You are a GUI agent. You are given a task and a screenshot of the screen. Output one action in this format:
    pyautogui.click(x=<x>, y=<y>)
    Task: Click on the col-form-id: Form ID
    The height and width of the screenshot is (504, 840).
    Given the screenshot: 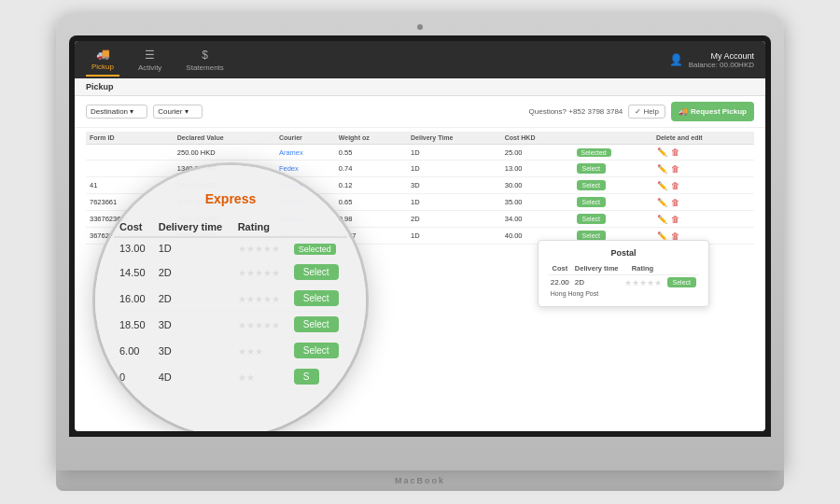 What is the action you would take?
    pyautogui.click(x=130, y=138)
    